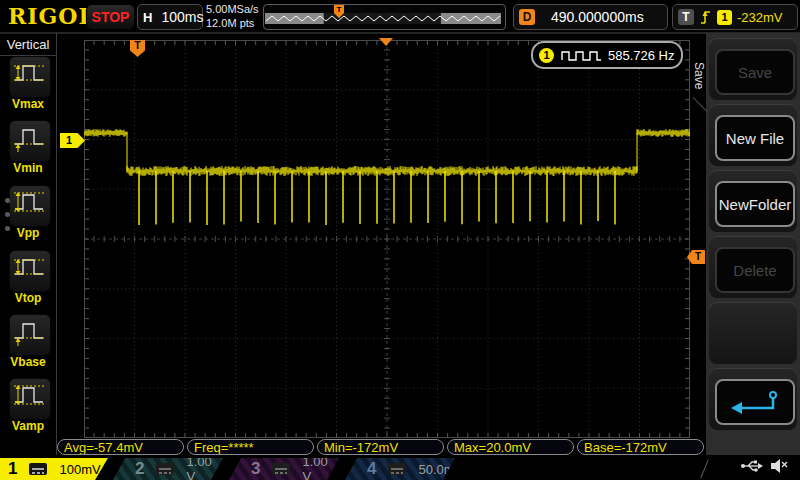 This screenshot has width=800, height=480. Describe the element at coordinates (753, 244) in the screenshot. I see `soft-menu-panel: Save New File NewFolder Delete` at that location.